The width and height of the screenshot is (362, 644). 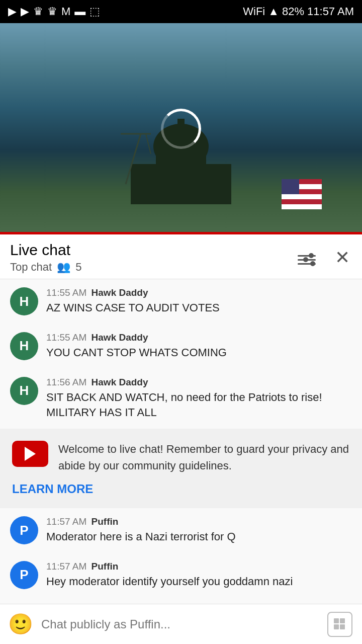 What do you see at coordinates (199, 582) in the screenshot?
I see `message-text: Hey moderator identify yourself you godd…` at bounding box center [199, 582].